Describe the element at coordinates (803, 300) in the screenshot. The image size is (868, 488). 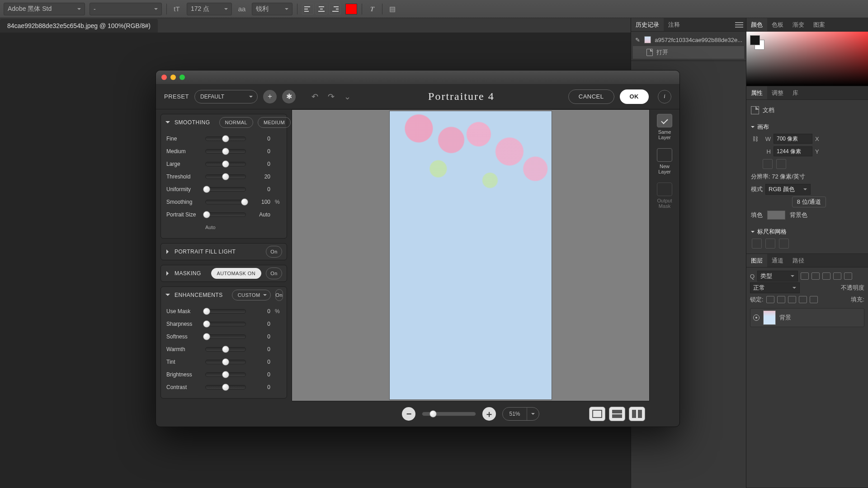
I see `lock-nest-icon` at that location.